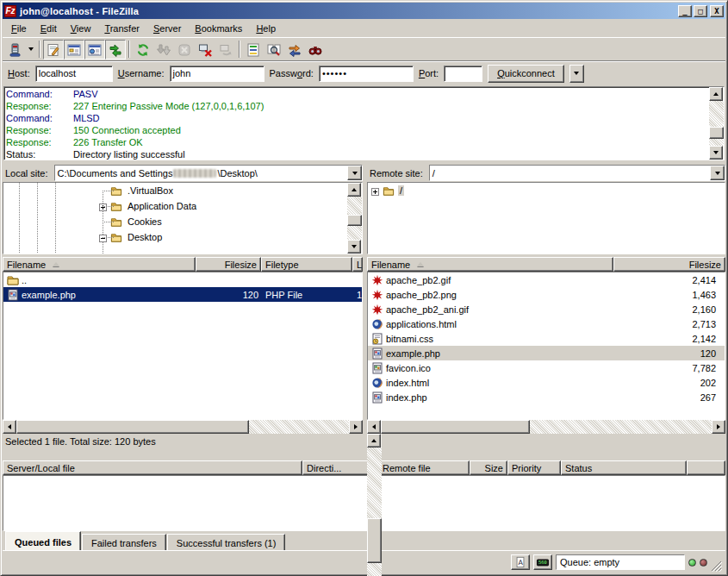  I want to click on log-line-text: MLSD, so click(86, 118).